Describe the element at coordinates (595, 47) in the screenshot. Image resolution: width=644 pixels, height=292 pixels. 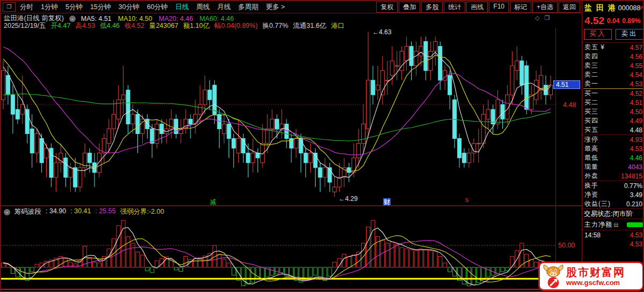
I see `ask-label: 卖五 ¥` at that location.